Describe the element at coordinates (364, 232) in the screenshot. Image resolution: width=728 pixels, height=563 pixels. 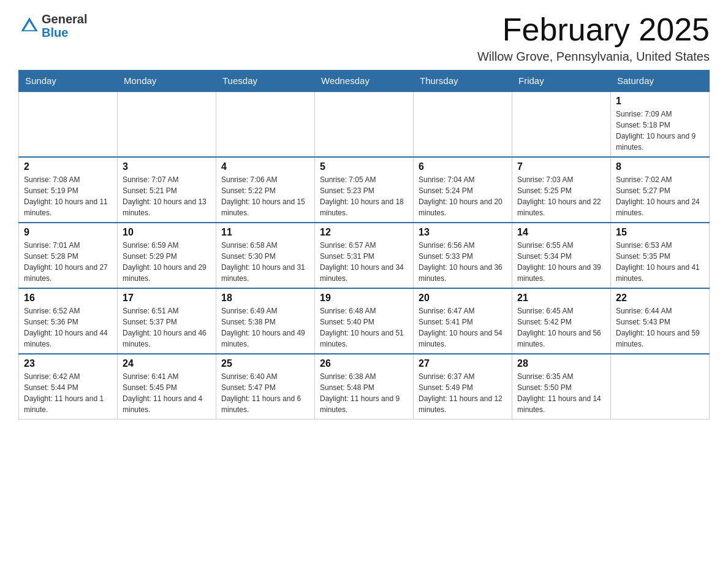
I see `day-number: 12` at that location.